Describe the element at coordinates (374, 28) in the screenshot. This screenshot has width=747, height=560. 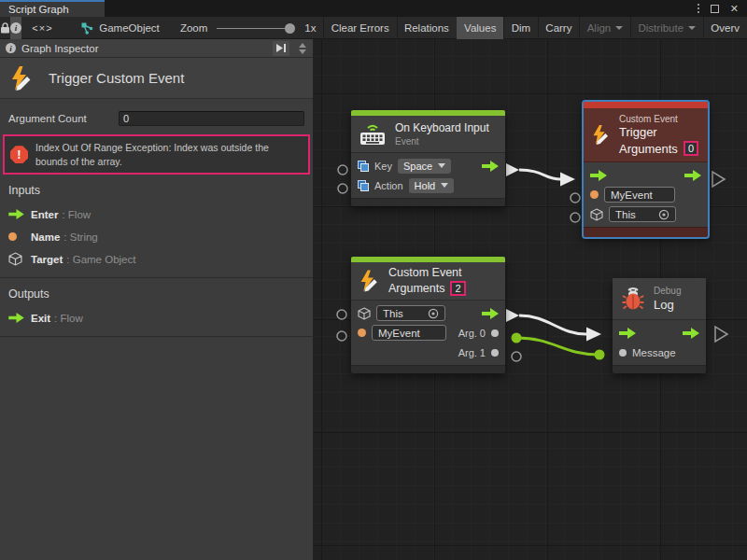
I see `graph-toolbar: i <×> GameObject Zoom 1x Clear Errors Re…` at that location.